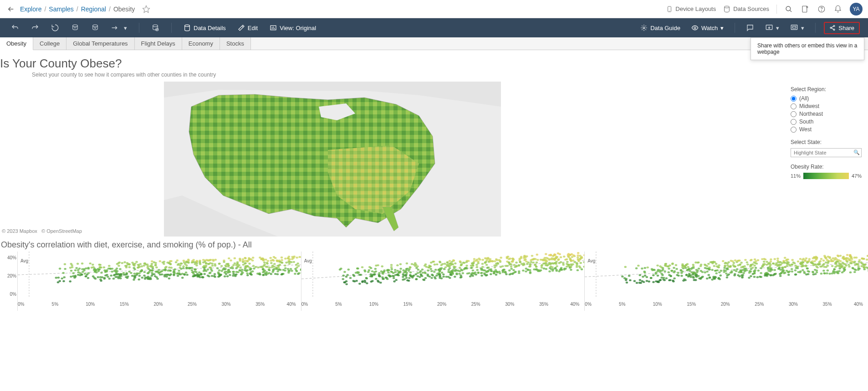 The image size is (868, 391). Describe the element at coordinates (158, 44) in the screenshot. I see `tab-flight-delays: Flight Delays` at that location.